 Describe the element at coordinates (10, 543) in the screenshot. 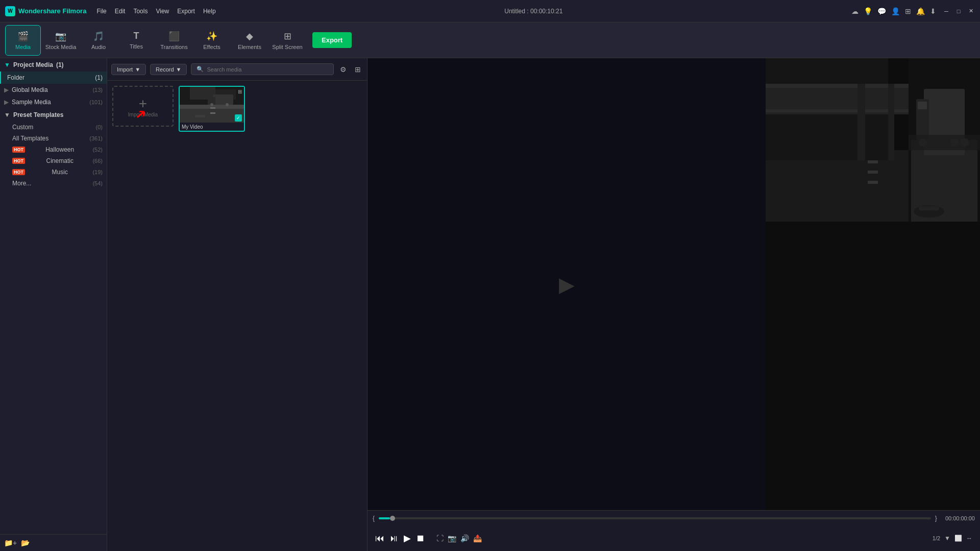

I see `add-folder-icon: 📁+` at that location.